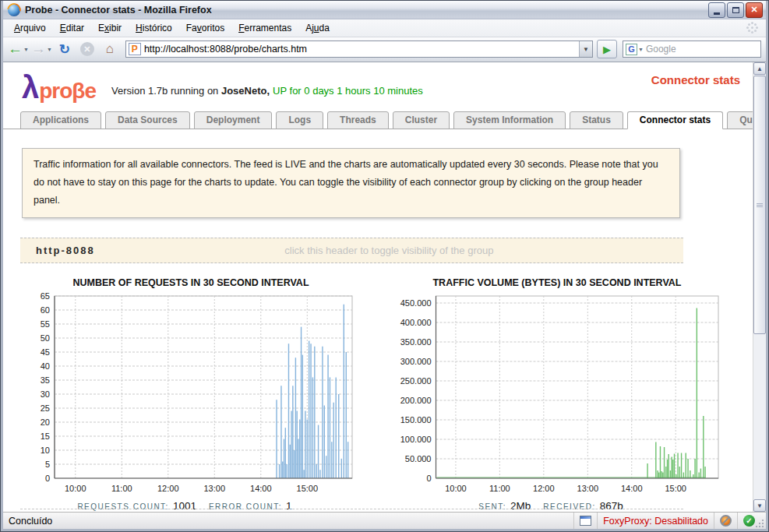  Describe the element at coordinates (754, 10) in the screenshot. I see `close-button: ✕` at that location.